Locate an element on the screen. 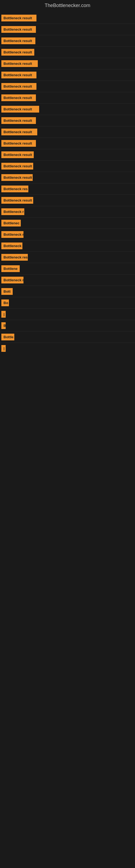 The width and height of the screenshot is (135, 868). bottleneck-section: Bottlenec is located at coordinates (68, 223).